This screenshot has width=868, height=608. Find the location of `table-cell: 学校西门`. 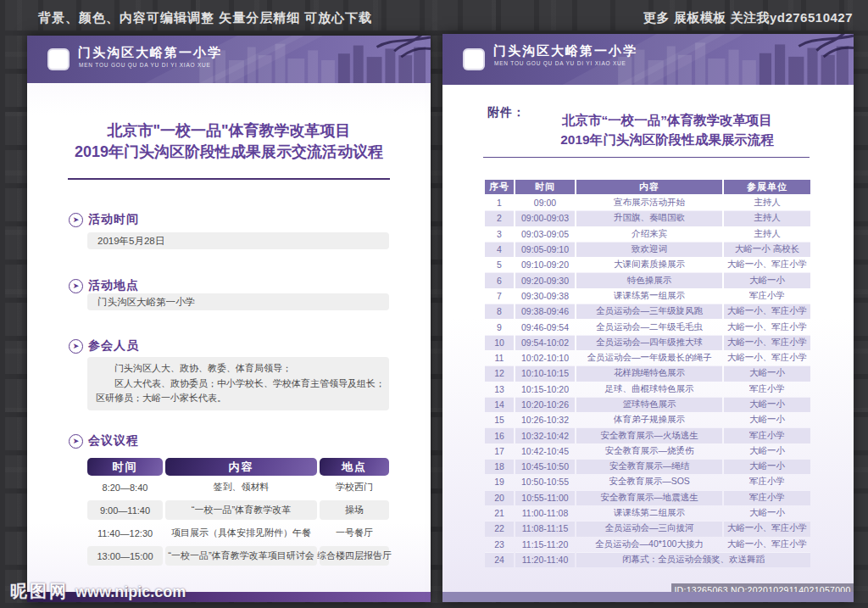

table-cell: 学校西门 is located at coordinates (354, 487).